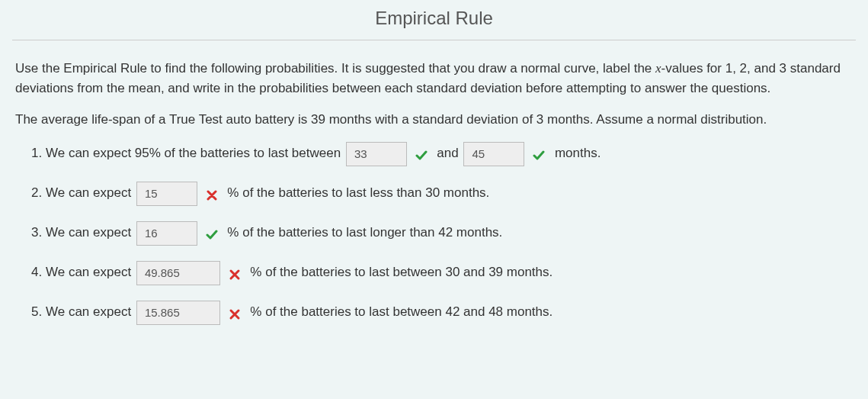 The height and width of the screenshot is (399, 868). Describe the element at coordinates (88, 272) in the screenshot. I see `q4-lead: We can expect` at that location.